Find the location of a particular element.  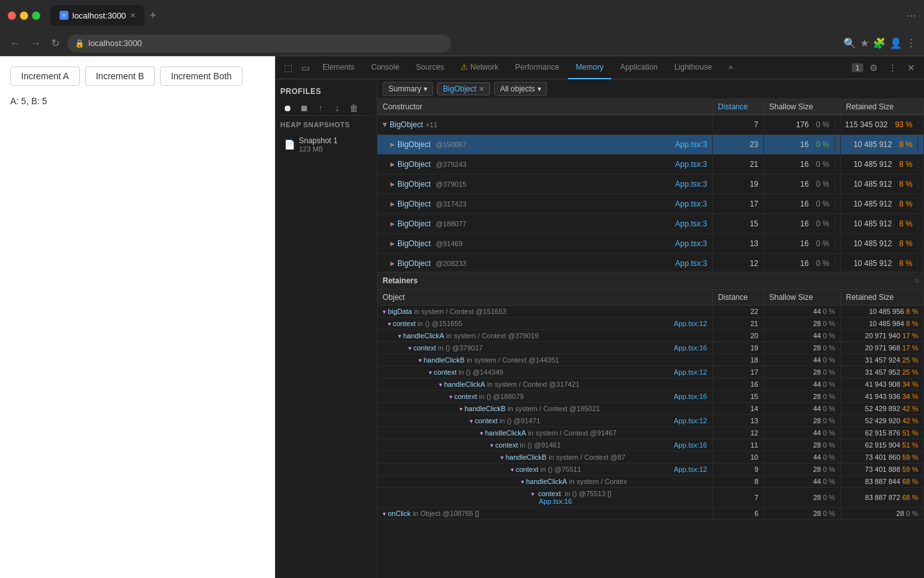

summary-label: Summary is located at coordinates (404, 89).